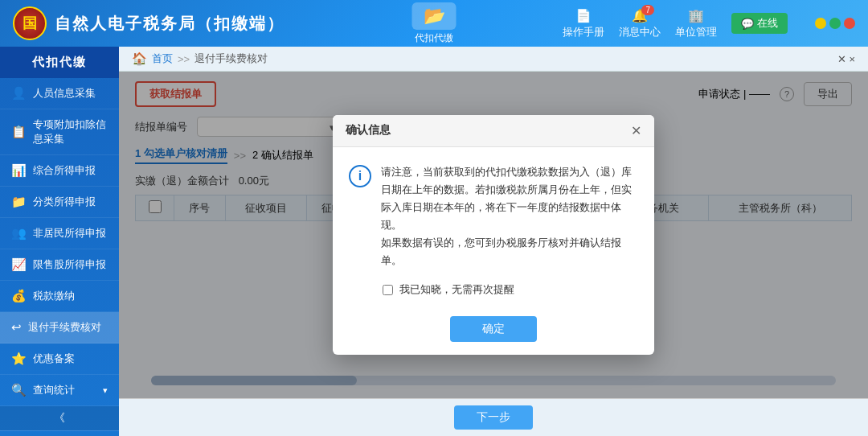 The image size is (868, 436). I want to click on sidebar-collapse-button: 《, so click(59, 418).